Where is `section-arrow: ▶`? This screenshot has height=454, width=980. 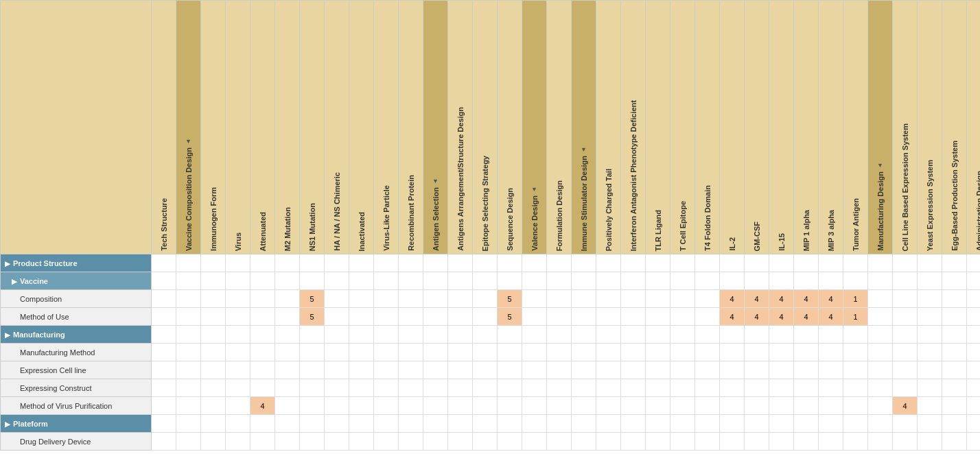 section-arrow: ▶ is located at coordinates (8, 335).